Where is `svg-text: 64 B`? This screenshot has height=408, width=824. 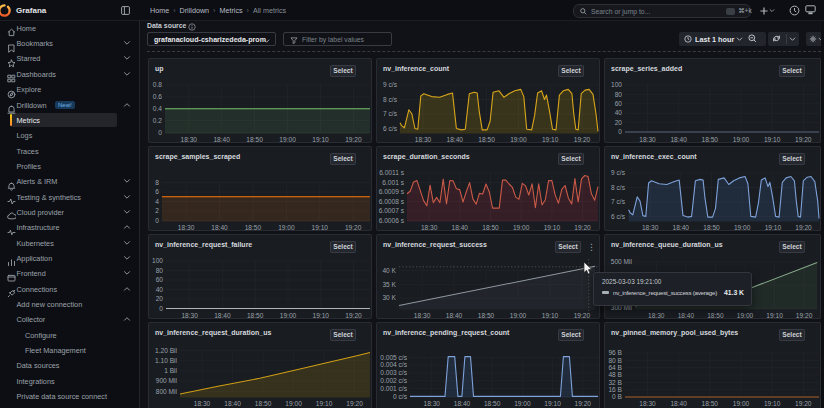 svg-text: 64 B is located at coordinates (615, 368).